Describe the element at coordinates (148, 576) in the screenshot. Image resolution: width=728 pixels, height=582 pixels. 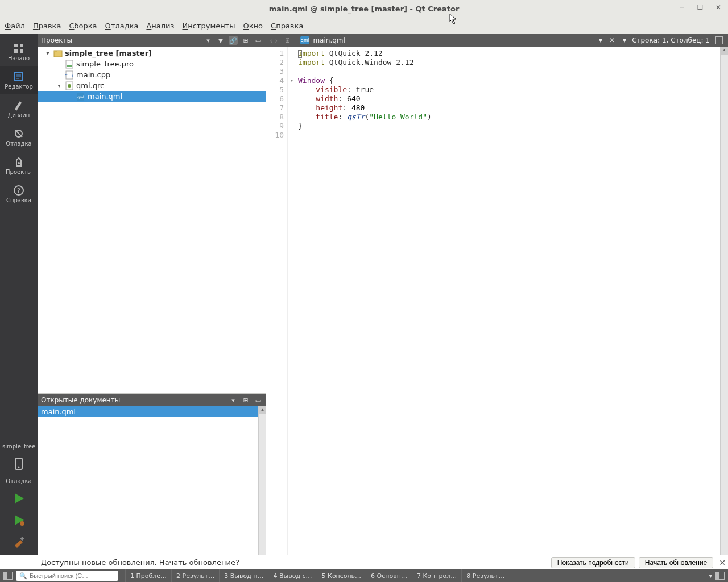
I see `output-pane-tab: 1 Пробле…` at that location.